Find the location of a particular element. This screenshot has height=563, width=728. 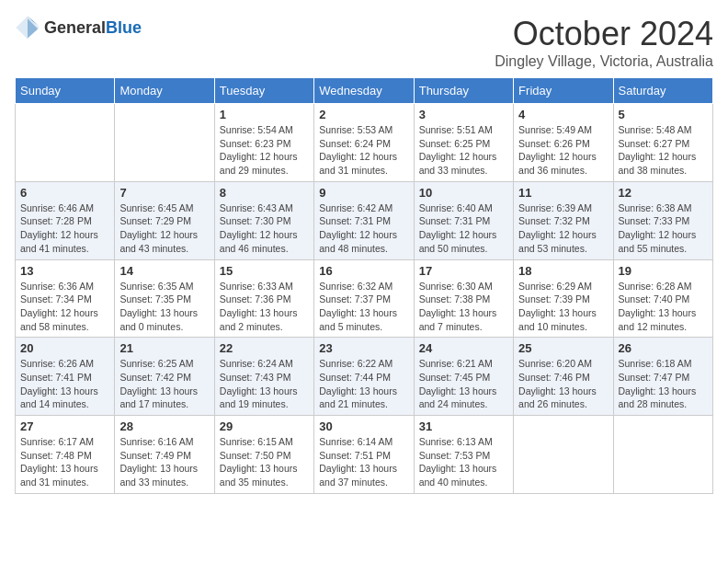

logo-icon is located at coordinates (28, 28).